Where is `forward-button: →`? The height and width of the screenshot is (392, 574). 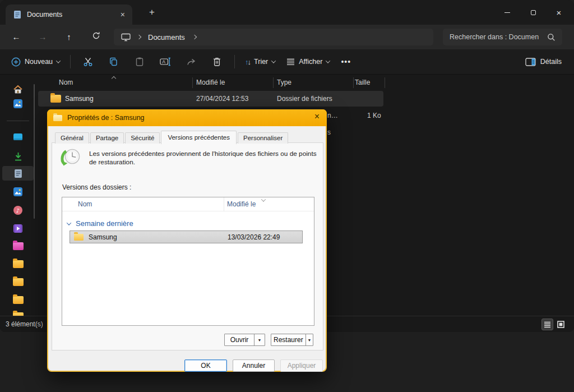
forward-button: → is located at coordinates (43, 37).